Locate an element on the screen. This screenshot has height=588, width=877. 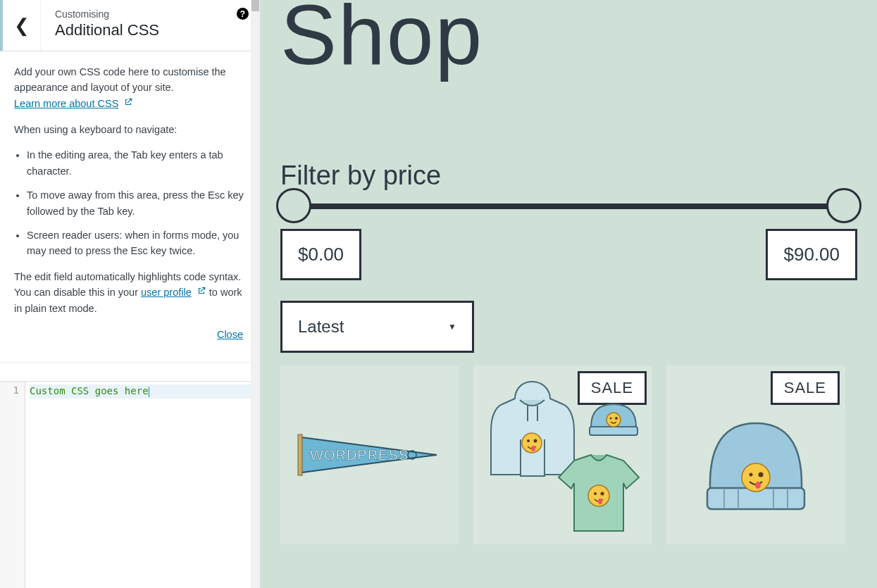
slider-handle-min is located at coordinates (294, 206).